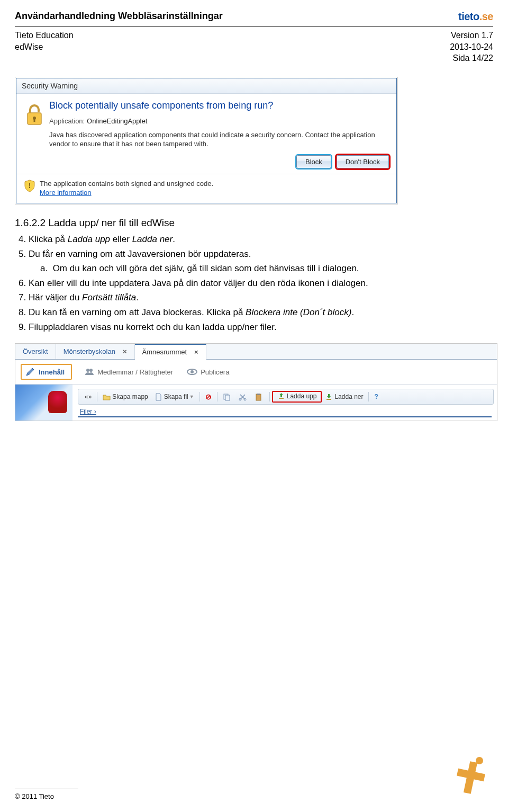 Image resolution: width=508 pixels, height=812 pixels. I want to click on tab-subject: Ämnesrummet×, so click(170, 352).